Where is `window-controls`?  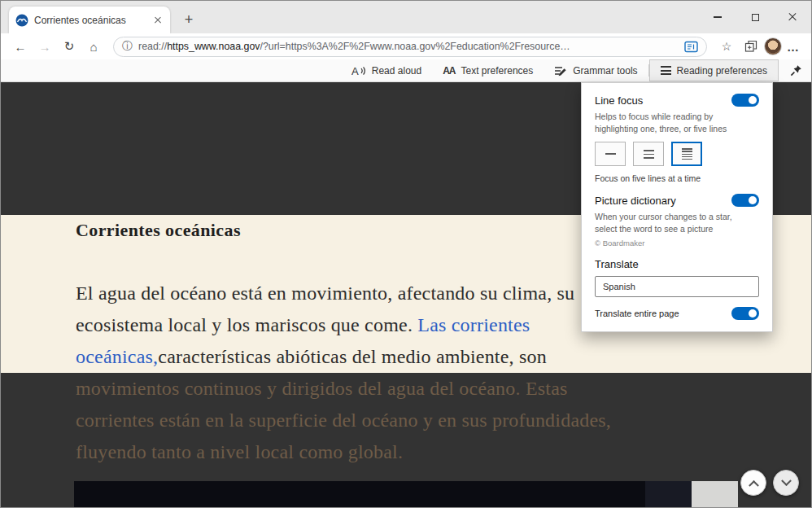 window-controls is located at coordinates (755, 17).